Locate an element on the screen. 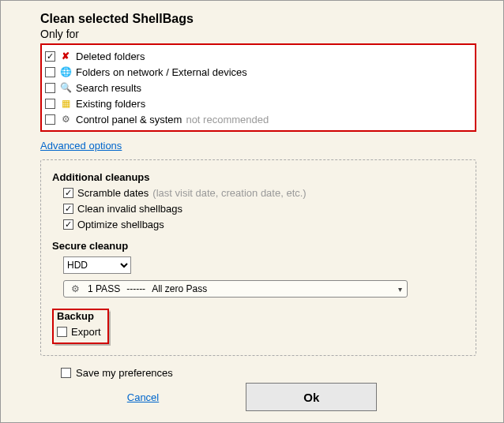 The width and height of the screenshot is (504, 423). folder-icon: ▦ is located at coordinates (66, 103).